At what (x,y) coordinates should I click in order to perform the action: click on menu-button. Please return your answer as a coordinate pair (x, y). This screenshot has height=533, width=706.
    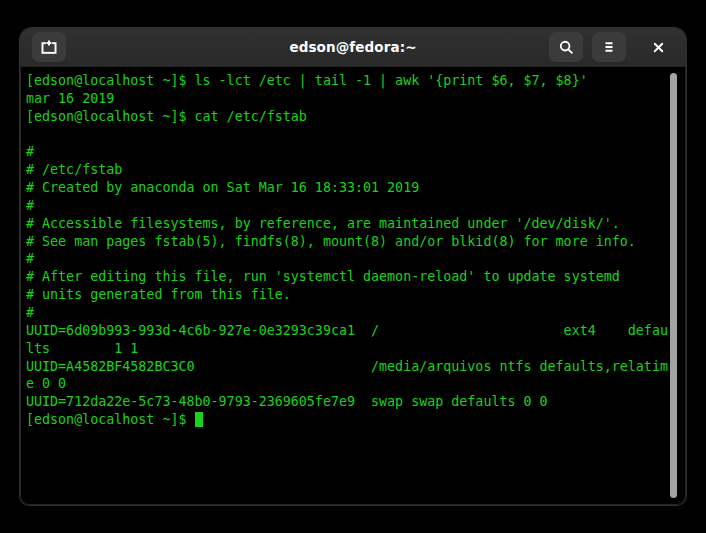
    Looking at the image, I should click on (609, 47).